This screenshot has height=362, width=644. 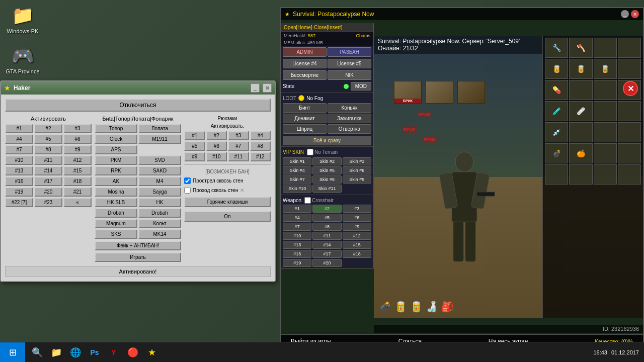 I want to click on weapon-mk14: MK14, so click(x=160, y=234).